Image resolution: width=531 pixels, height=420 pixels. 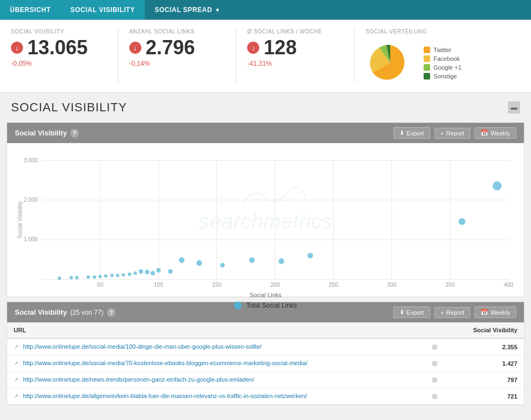 What do you see at coordinates (412, 133) in the screenshot?
I see `export-button: ⬇ Export` at bounding box center [412, 133].